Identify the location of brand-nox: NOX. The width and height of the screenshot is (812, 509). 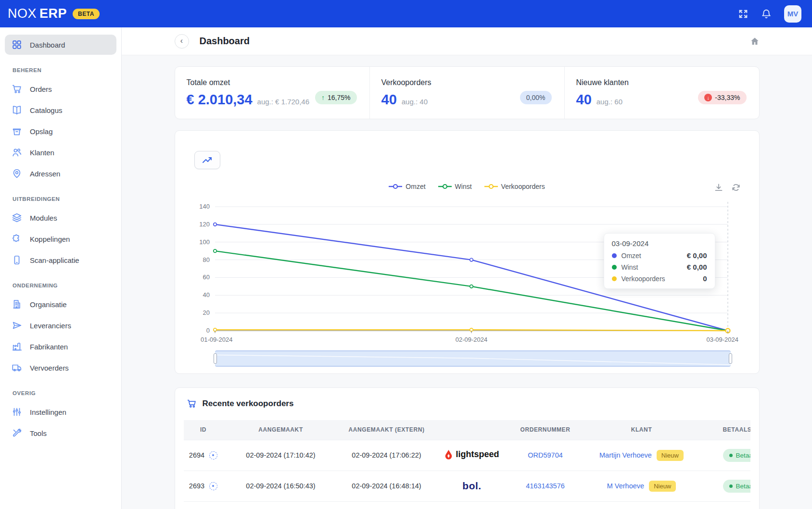
(22, 13).